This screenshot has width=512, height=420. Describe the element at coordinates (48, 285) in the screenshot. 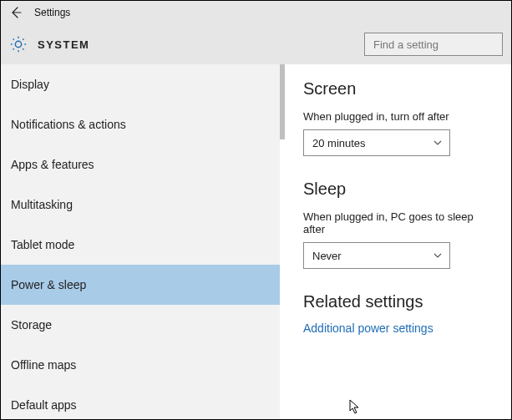

I see `sidebar-item-label: Power & sleep` at that location.